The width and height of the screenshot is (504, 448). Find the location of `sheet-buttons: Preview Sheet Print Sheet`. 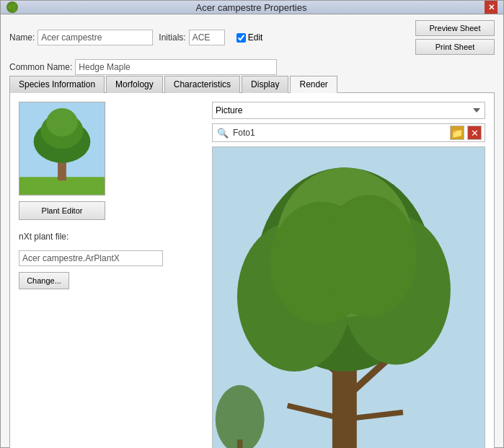

sheet-buttons: Preview Sheet Print Sheet is located at coordinates (455, 38).